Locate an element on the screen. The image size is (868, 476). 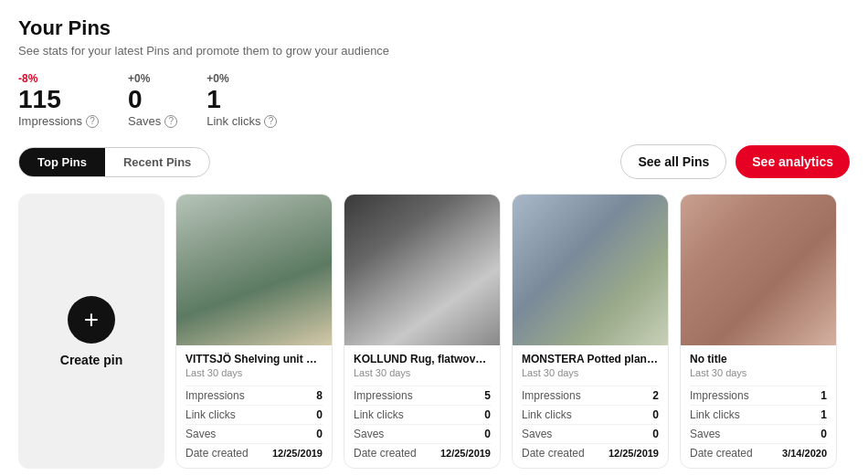
pin-saves-row-2: Saves 0 is located at coordinates (590, 433).